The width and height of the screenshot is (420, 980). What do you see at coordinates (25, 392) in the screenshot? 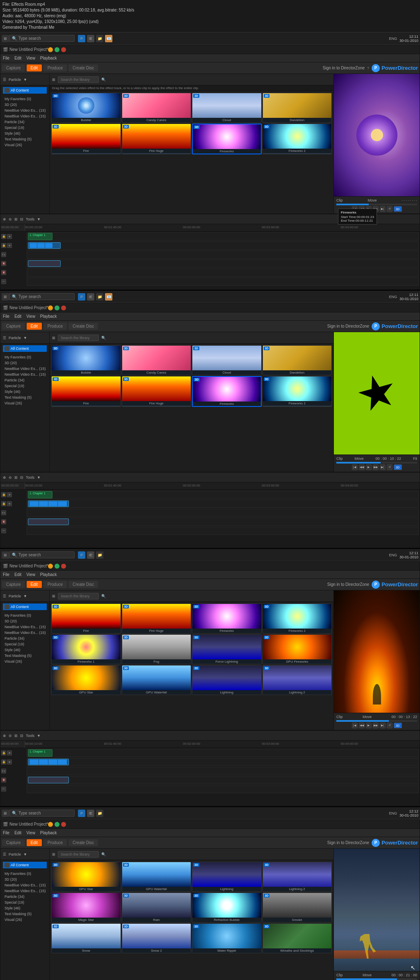
I see `sidebar-style-2: Style (46)` at bounding box center [25, 392].